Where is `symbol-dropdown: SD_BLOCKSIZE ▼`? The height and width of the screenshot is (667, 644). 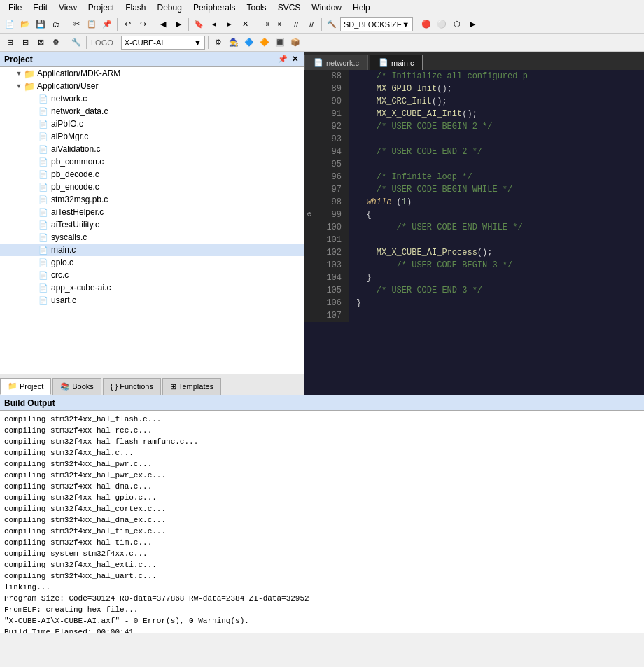
symbol-dropdown: SD_BLOCKSIZE ▼ is located at coordinates (377, 24).